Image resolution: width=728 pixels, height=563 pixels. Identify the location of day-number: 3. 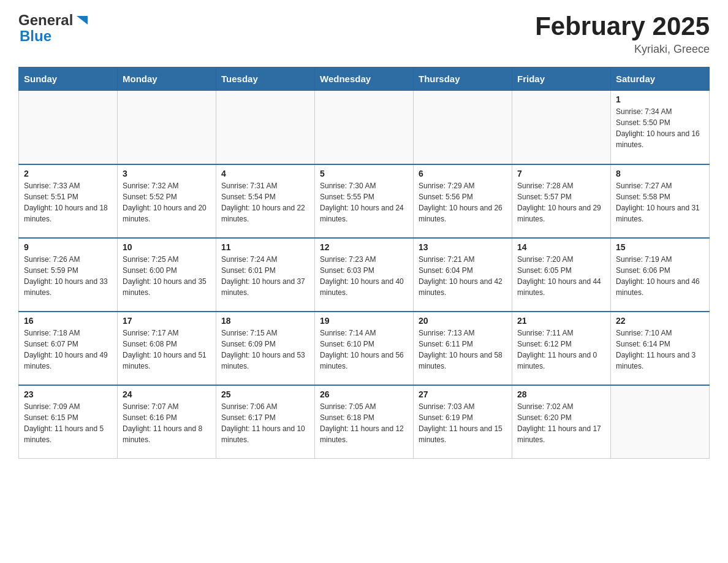
(167, 174).